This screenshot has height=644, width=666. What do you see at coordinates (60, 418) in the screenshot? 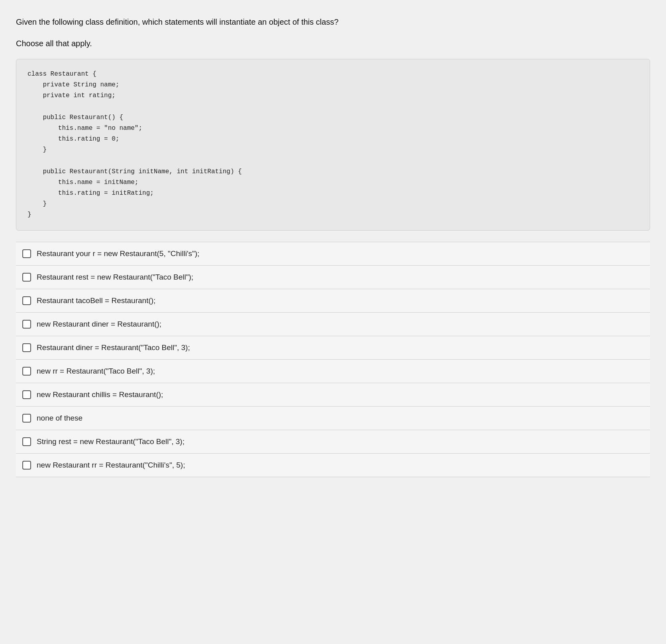
I see `option-label-opt8: none of these` at bounding box center [60, 418].